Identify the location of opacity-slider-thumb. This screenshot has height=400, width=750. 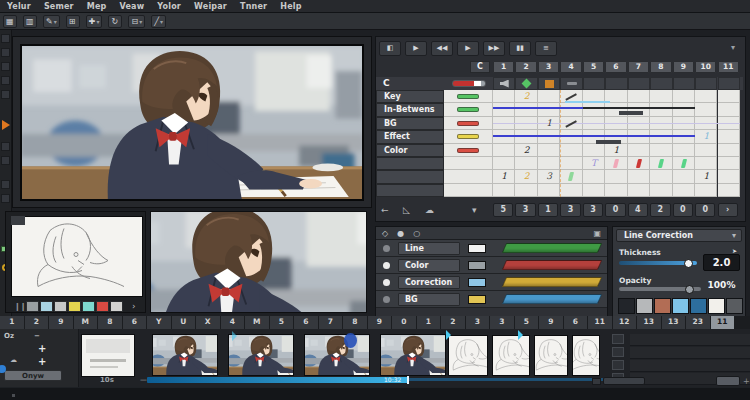
(690, 290).